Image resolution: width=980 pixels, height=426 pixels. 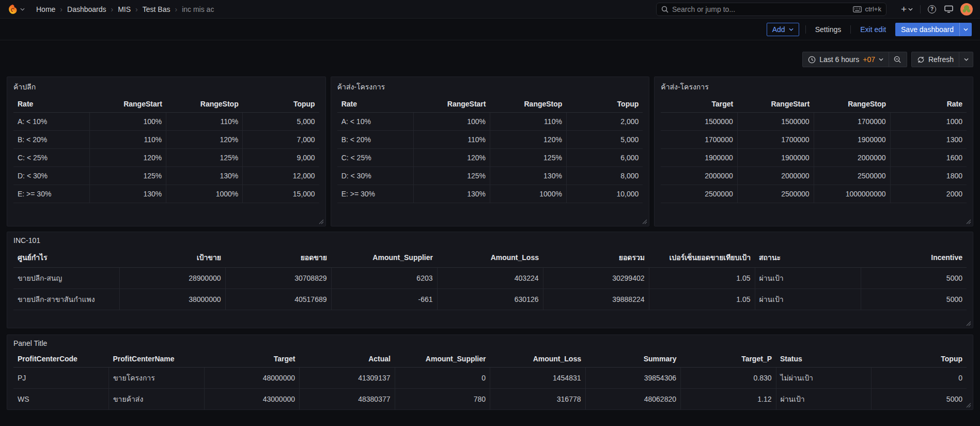 I want to click on news-button, so click(x=948, y=9).